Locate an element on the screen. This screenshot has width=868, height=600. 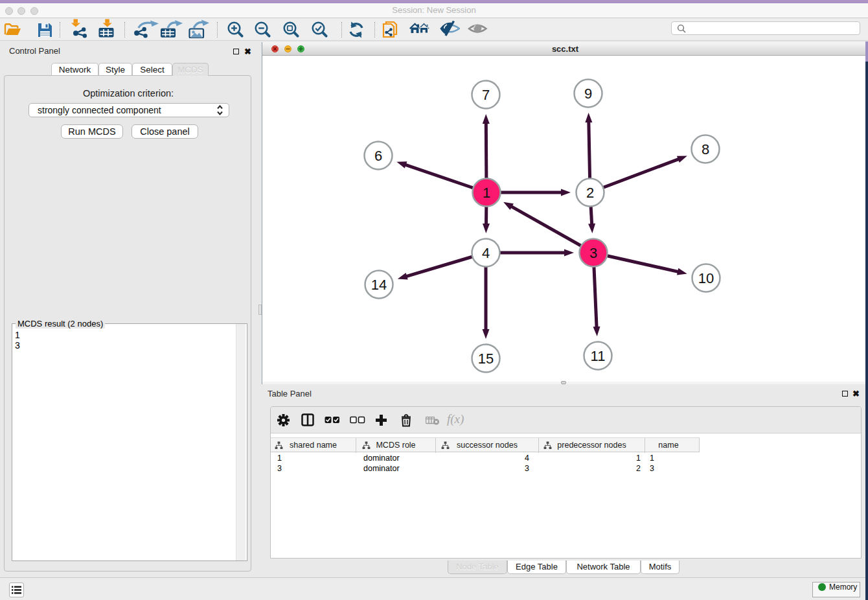
svg-text: 2 is located at coordinates (590, 193).